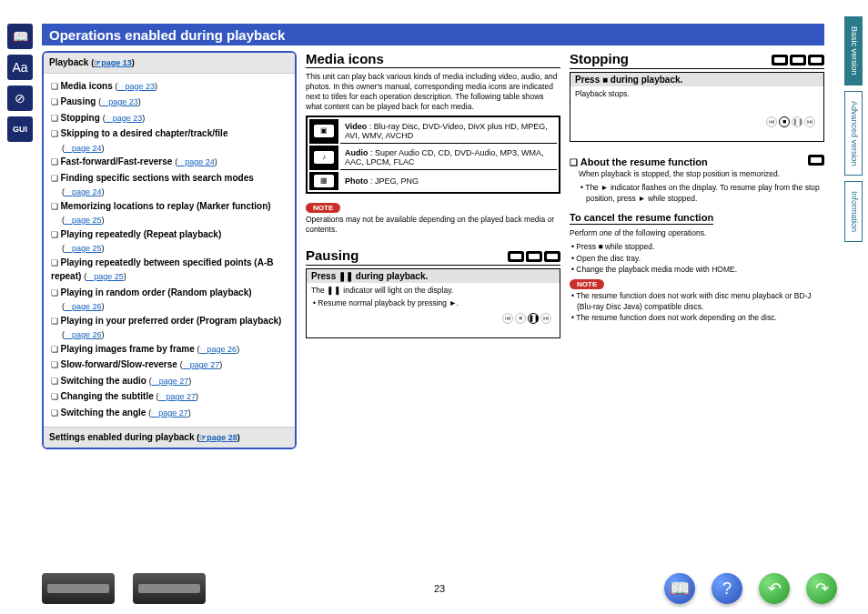  Describe the element at coordinates (20, 129) in the screenshot. I see `gui-icon: GUI` at that location.